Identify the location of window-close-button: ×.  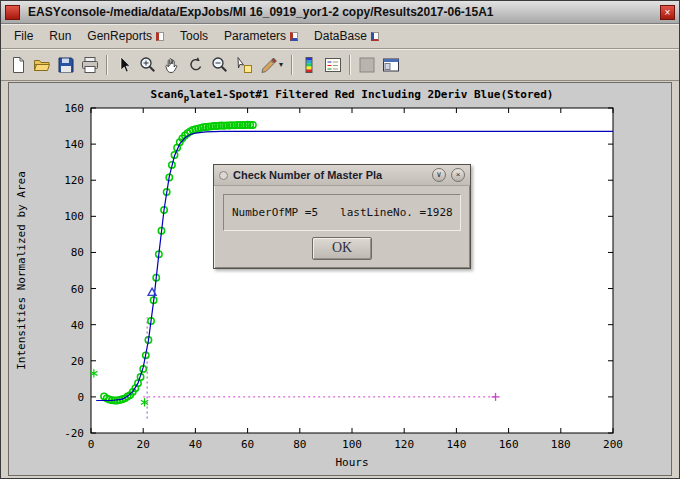
(668, 12).